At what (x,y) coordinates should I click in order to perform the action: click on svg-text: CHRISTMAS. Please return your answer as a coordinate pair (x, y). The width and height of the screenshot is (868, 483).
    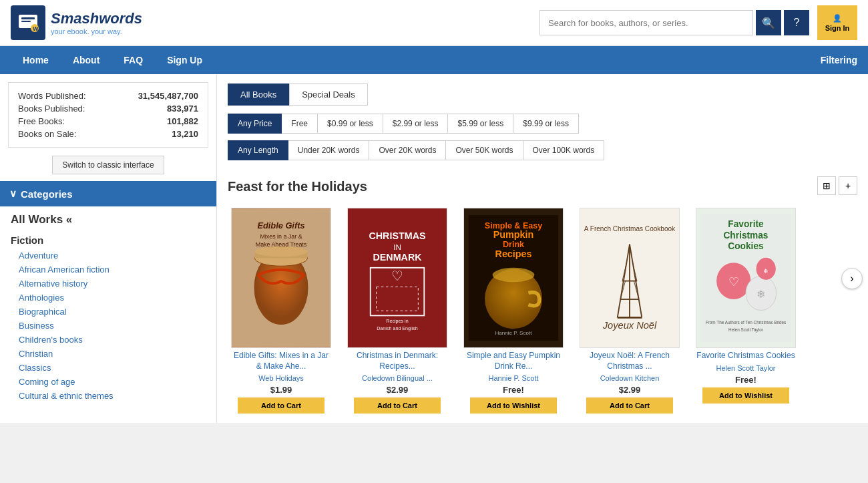
    Looking at the image, I should click on (397, 236).